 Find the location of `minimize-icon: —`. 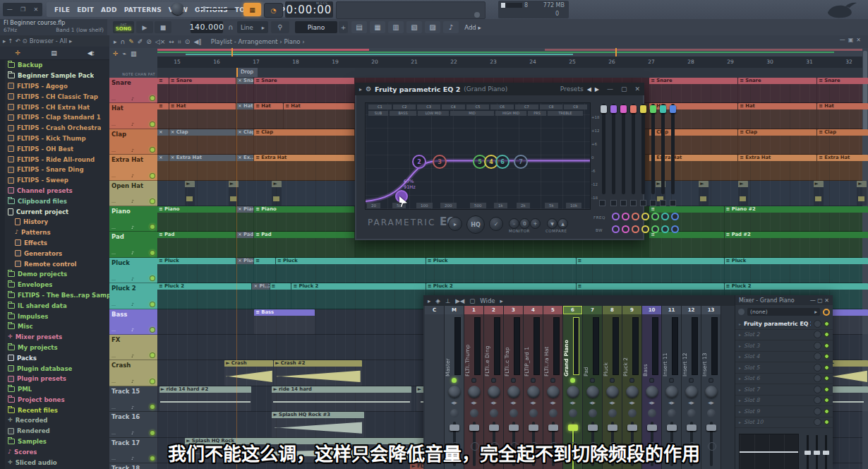

minimize-icon: — is located at coordinates (610, 89).